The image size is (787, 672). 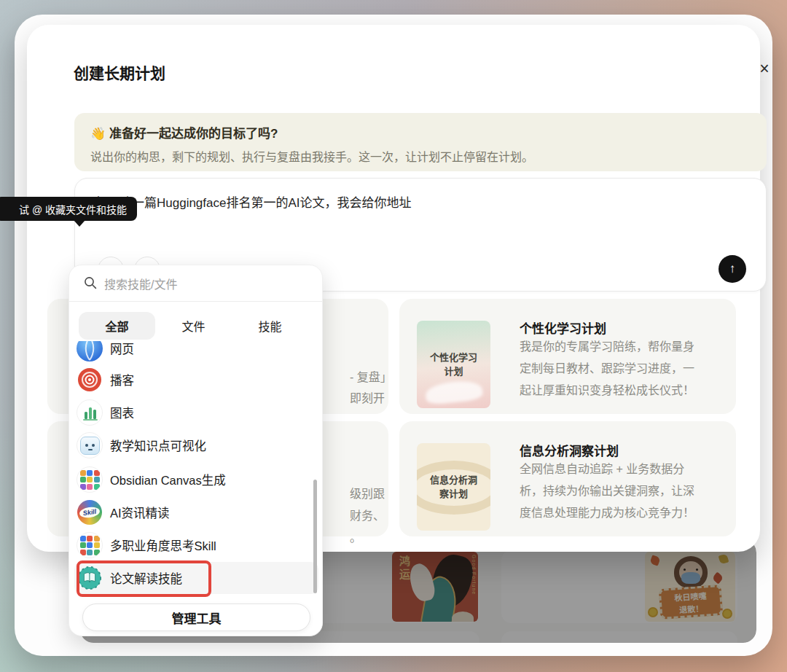 What do you see at coordinates (369, 376) in the screenshot?
I see `card-text-fragment: - 复盘」` at bounding box center [369, 376].